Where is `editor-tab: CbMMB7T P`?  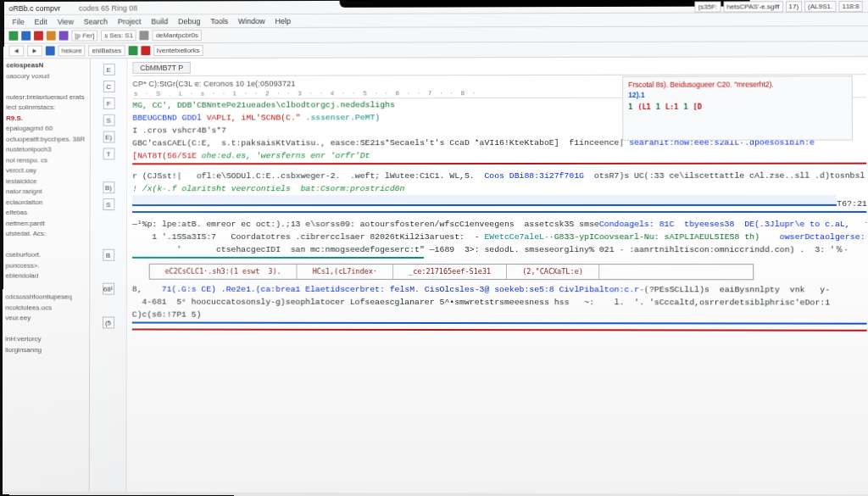 editor-tab: CbMMB7T P is located at coordinates (161, 68).